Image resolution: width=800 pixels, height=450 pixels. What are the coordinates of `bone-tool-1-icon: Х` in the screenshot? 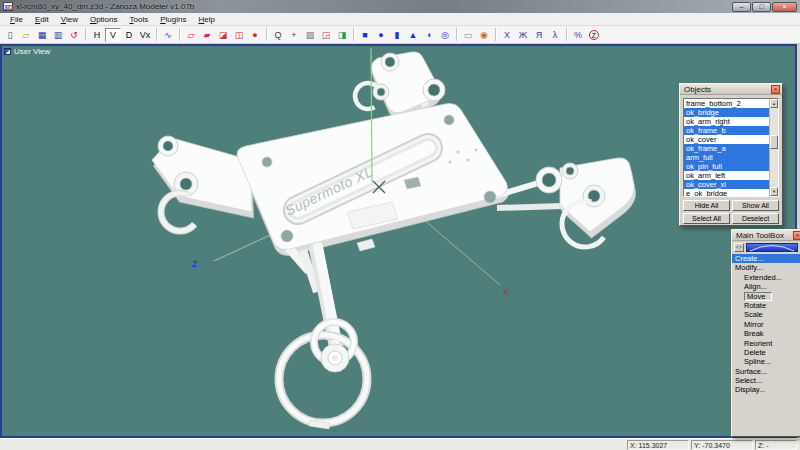 It's located at (507, 35).